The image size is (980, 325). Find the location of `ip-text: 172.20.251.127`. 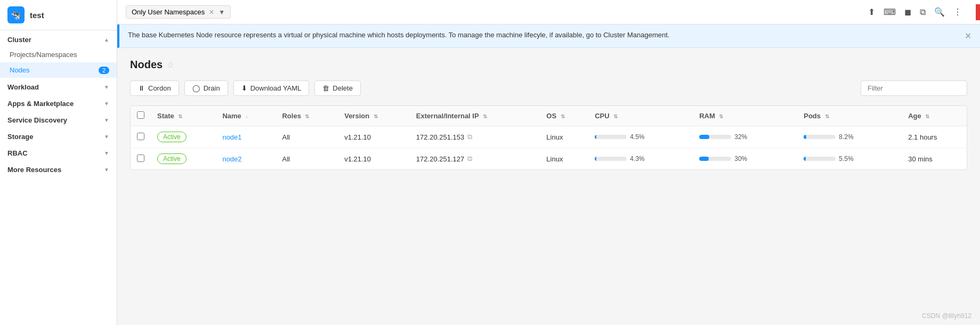

ip-text: 172.20.251.127 is located at coordinates (440, 159).